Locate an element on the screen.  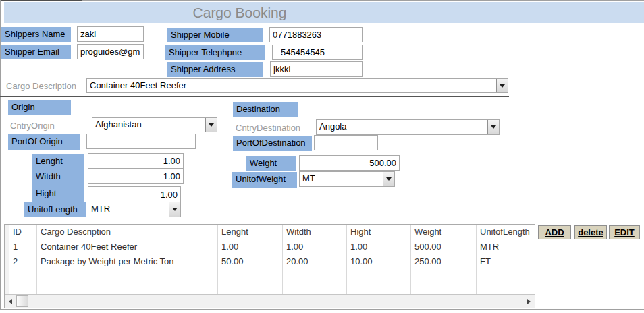
cargo-description-dropdown-button is located at coordinates (502, 86).